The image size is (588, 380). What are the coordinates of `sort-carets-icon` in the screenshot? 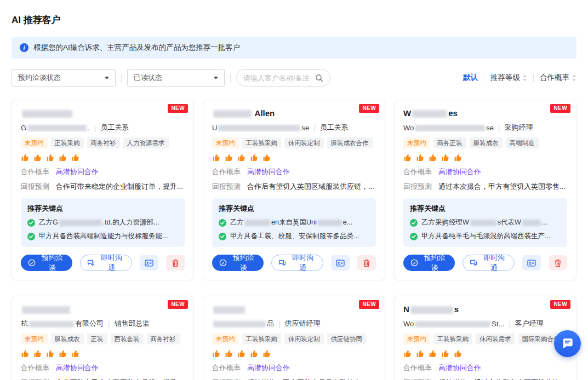 It's located at (525, 78).